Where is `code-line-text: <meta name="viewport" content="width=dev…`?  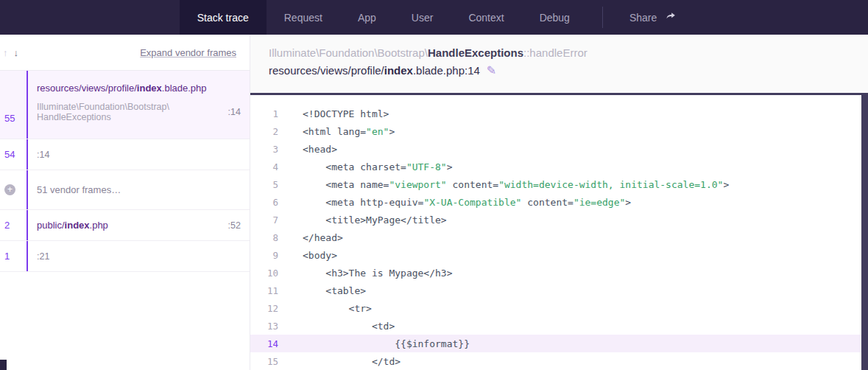
code-line-text: <meta name="viewport" content="width=dev… is located at coordinates (504, 184).